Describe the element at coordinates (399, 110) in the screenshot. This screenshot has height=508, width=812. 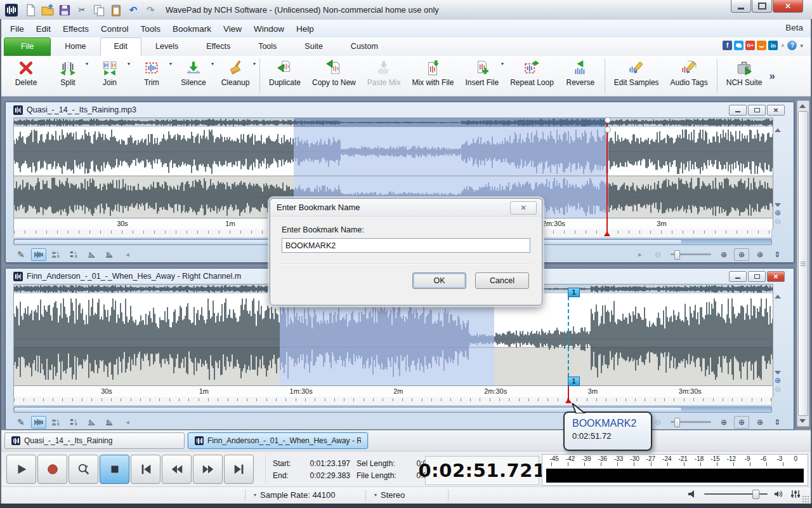
I see `doc1-title-bar: Quasi_-_14_-_Its_Raining.mp3` at that location.